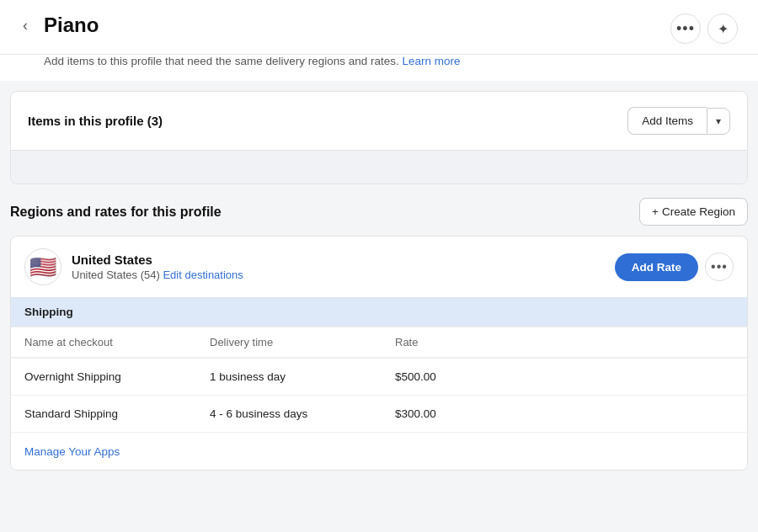 This screenshot has width=758, height=532. I want to click on region-info: 🇺🇸 United States United States (54) Edit…, so click(134, 267).